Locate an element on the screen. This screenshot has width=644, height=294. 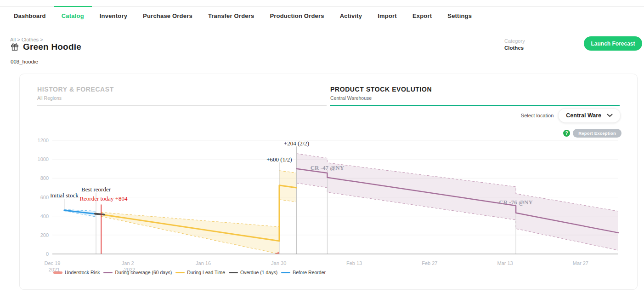
select-location-label: Select location is located at coordinates (537, 115).